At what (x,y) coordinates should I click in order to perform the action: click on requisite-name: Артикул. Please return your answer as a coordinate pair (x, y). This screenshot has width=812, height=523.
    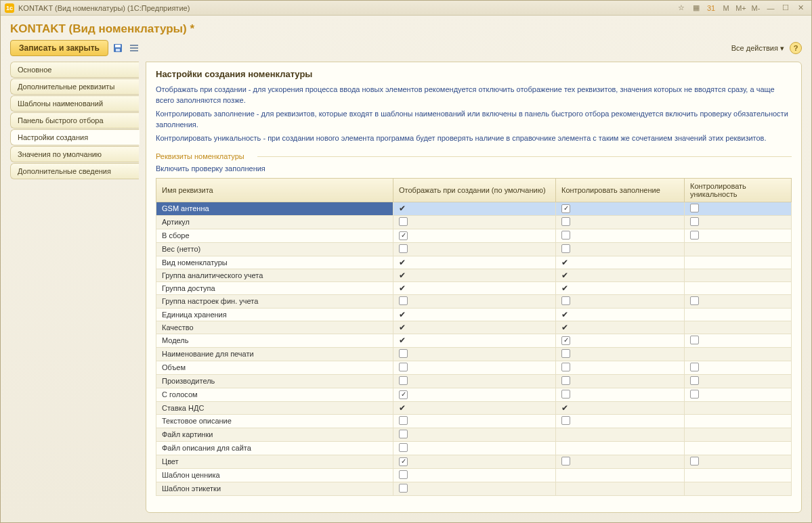
    Looking at the image, I should click on (275, 222).